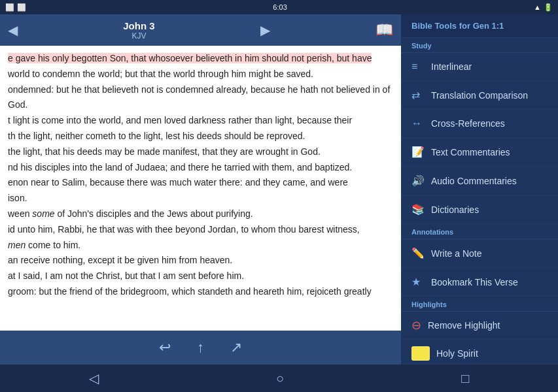 The height and width of the screenshot is (392, 558). I want to click on verse-line-8: enon near to Salim, because there was mu…, so click(200, 183).